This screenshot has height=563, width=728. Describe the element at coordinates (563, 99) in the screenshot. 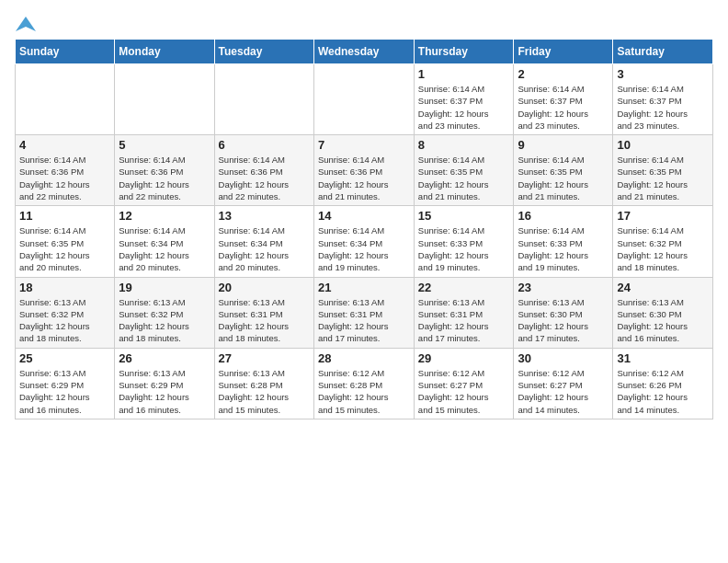

I see `calendar-cell: 2Sunrise: 6:14 AM Sunset: 6:37 PM Daylig…` at that location.